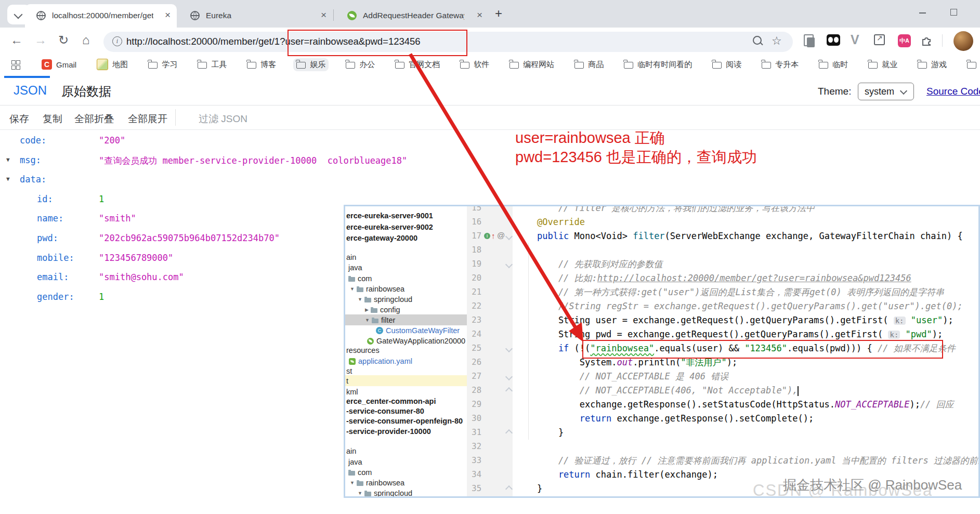  Describe the element at coordinates (41, 40) in the screenshot. I see `forward-button: →` at that location.